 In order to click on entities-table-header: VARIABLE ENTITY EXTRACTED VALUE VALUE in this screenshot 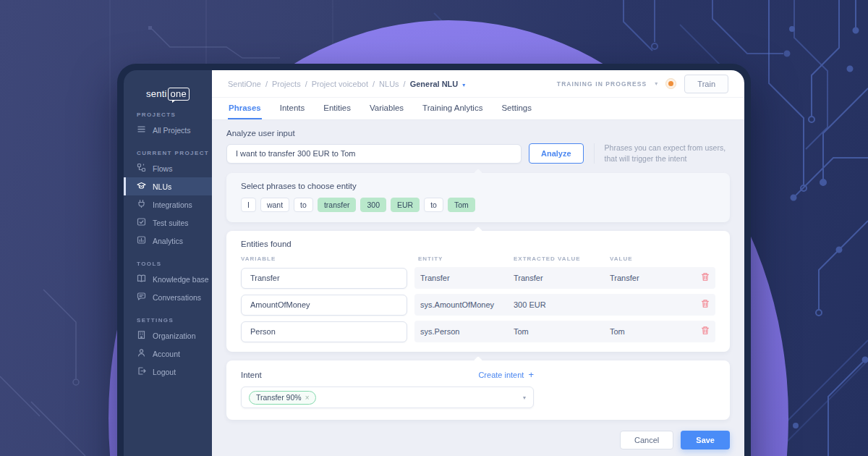, I will do `click(478, 259)`.